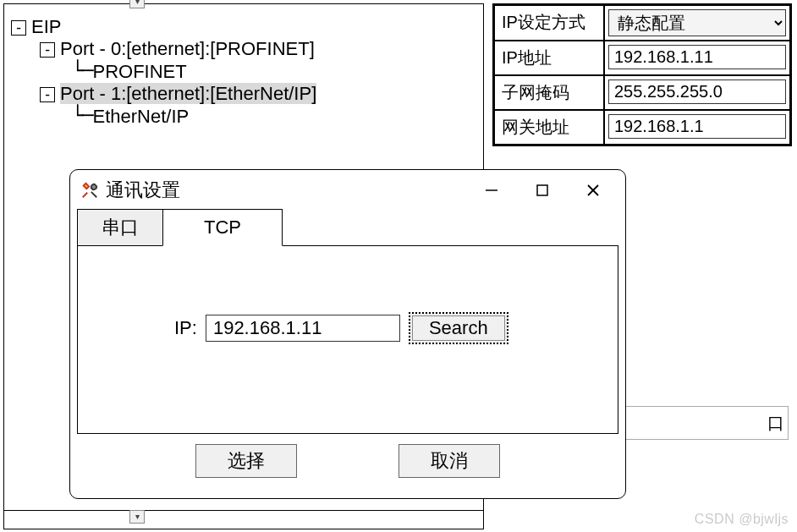 This screenshot has width=797, height=532. What do you see at coordinates (741, 519) in the screenshot?
I see `watermark: CSDN @bjwljs` at bounding box center [741, 519].